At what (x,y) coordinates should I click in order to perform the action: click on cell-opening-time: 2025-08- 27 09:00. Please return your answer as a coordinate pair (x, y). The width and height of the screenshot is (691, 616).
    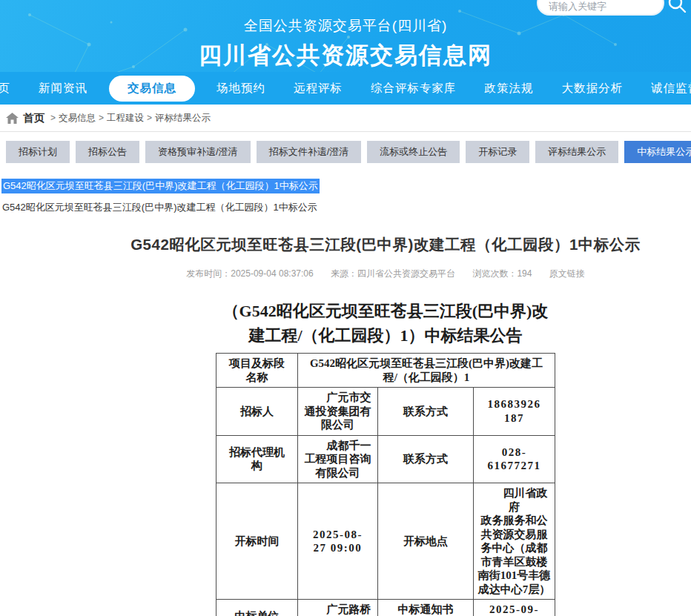
    Looking at the image, I should click on (337, 541).